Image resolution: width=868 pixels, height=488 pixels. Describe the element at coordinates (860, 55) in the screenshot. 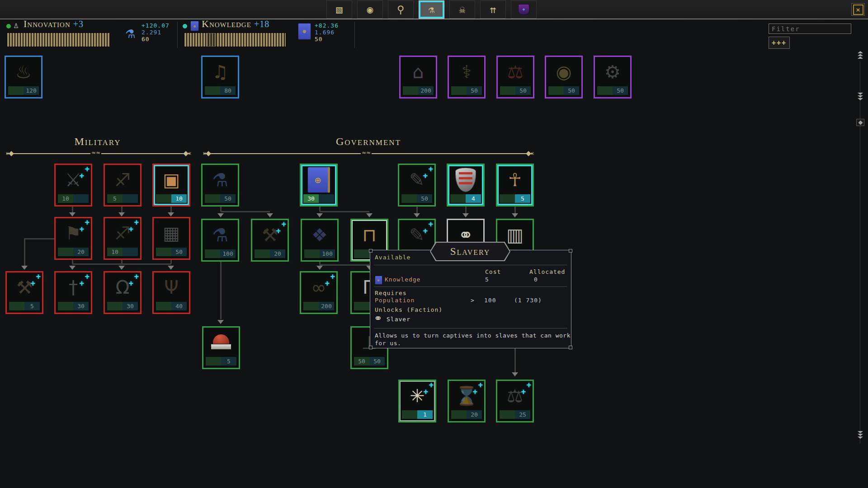

I see `scroll-up-button` at that location.